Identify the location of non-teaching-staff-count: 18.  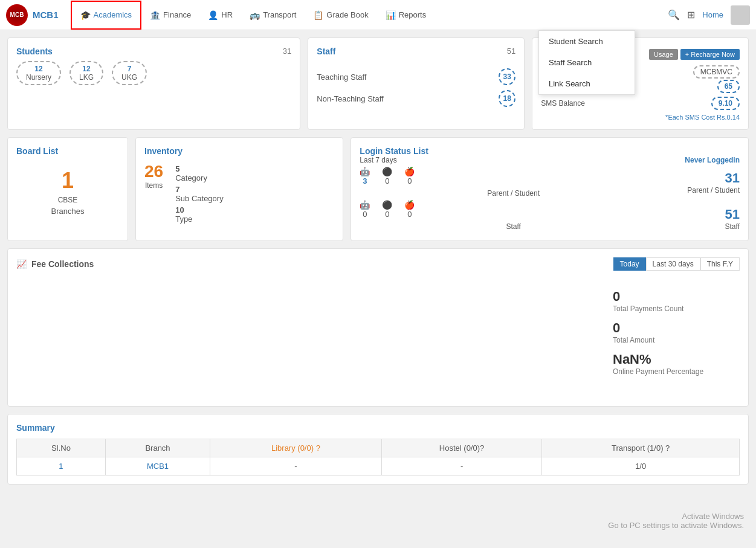
(507, 98).